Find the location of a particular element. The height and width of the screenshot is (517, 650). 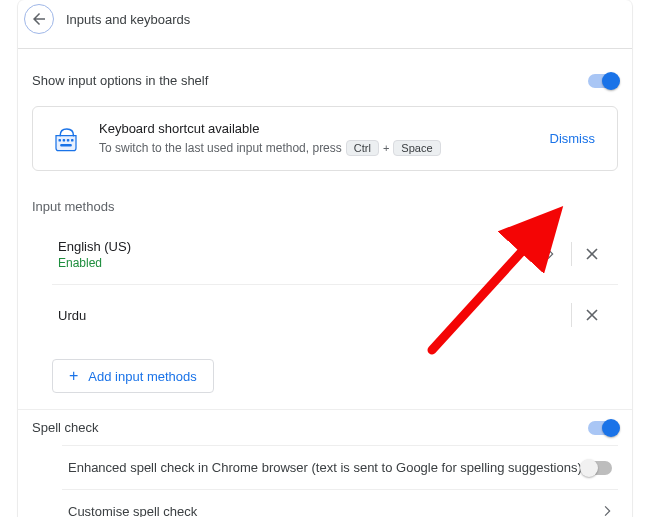

add-input-methods-button: + Add input methods is located at coordinates (133, 376).